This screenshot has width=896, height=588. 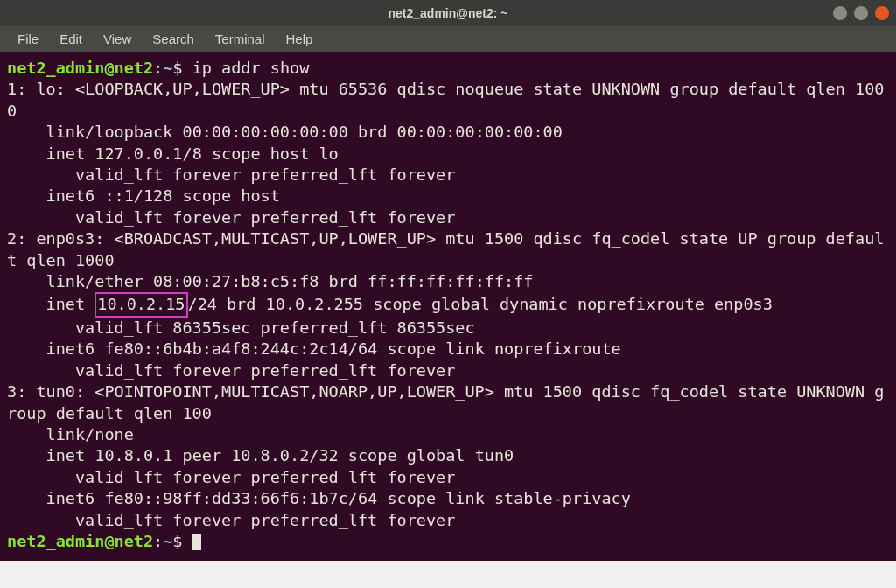 I want to click on output-line: 2: enp0s3: <BROADCAST,MULTICAST,UP,LOWER…, so click(x=445, y=248).